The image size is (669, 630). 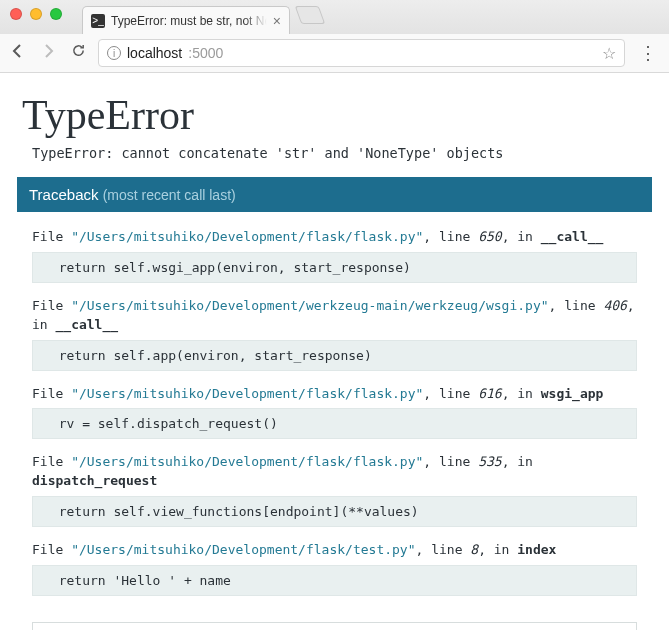 I want to click on site-info-icon: i, so click(x=114, y=53).